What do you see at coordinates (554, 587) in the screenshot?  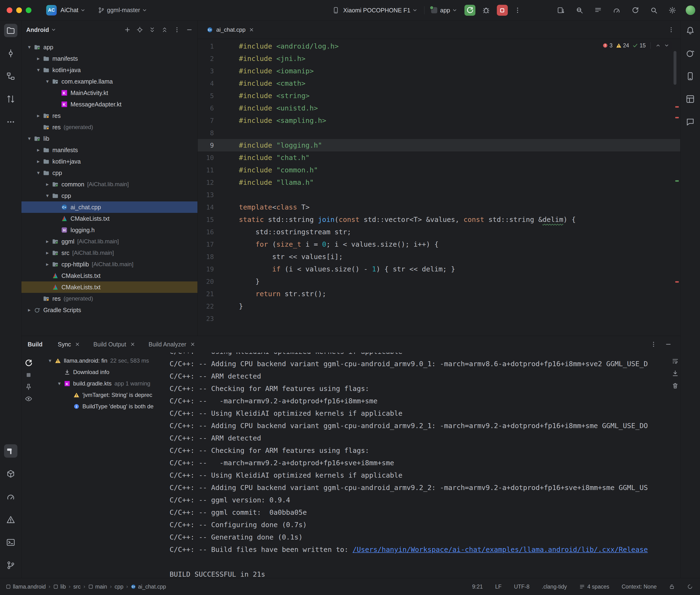 I see `inspection-profile-widget: .clang-tidy` at bounding box center [554, 587].